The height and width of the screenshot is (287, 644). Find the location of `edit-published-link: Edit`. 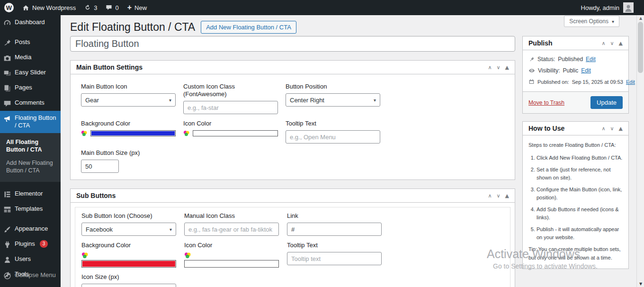

edit-published-link: Edit is located at coordinates (631, 82).